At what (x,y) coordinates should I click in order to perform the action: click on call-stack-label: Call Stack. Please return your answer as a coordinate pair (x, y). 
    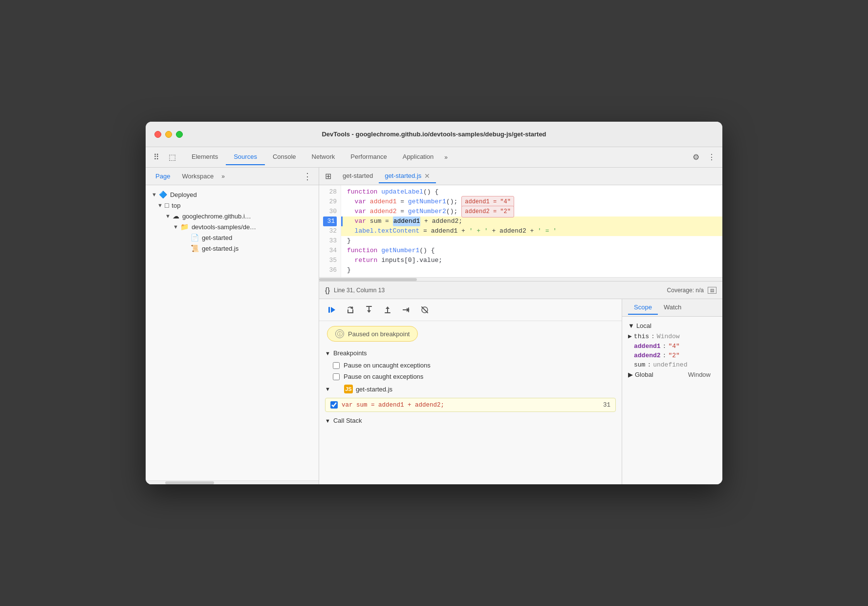
    Looking at the image, I should click on (348, 420).